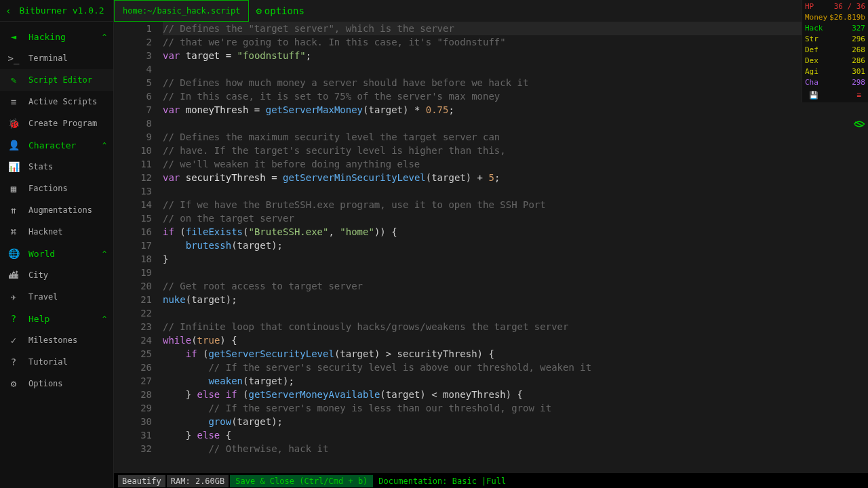 This screenshot has height=488, width=868. I want to click on nav-item-label: Travel, so click(43, 297).